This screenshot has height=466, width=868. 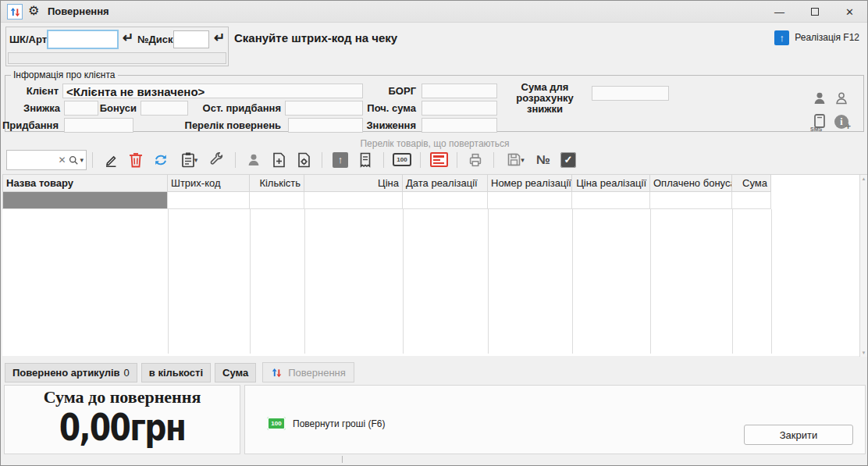 I want to click on document-gear-icon, so click(x=304, y=160).